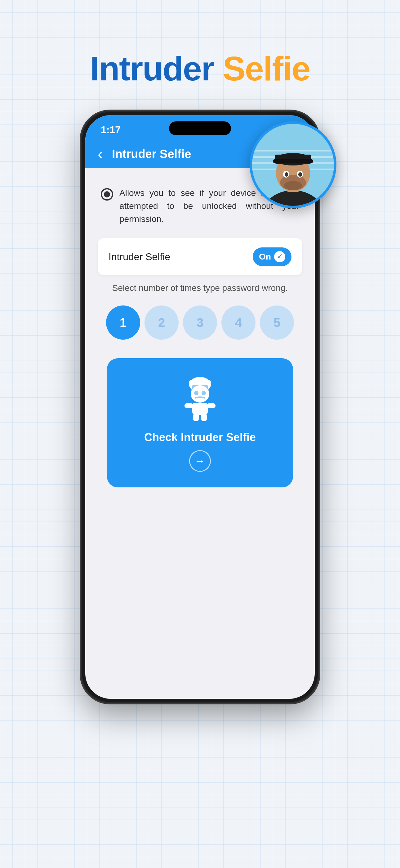 The image size is (400, 868). Describe the element at coordinates (110, 130) in the screenshot. I see `status-time: 1:17` at that location.